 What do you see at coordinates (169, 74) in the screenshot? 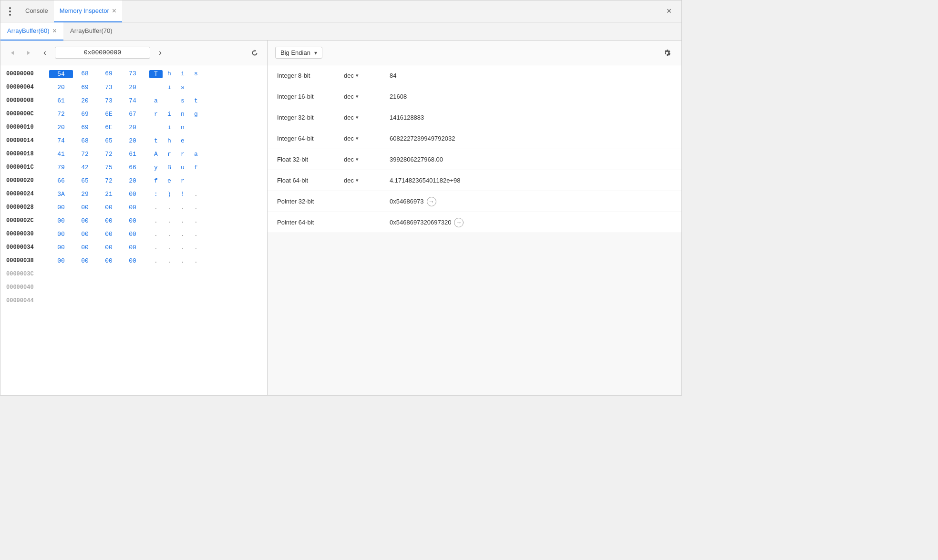
I see `hex-char-0-1: h` at bounding box center [169, 74].